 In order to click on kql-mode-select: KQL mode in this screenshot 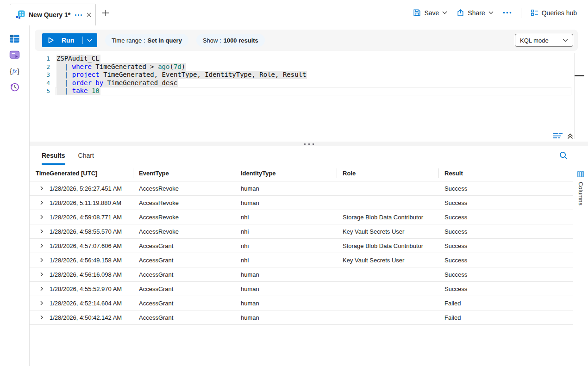, I will do `click(544, 40)`.